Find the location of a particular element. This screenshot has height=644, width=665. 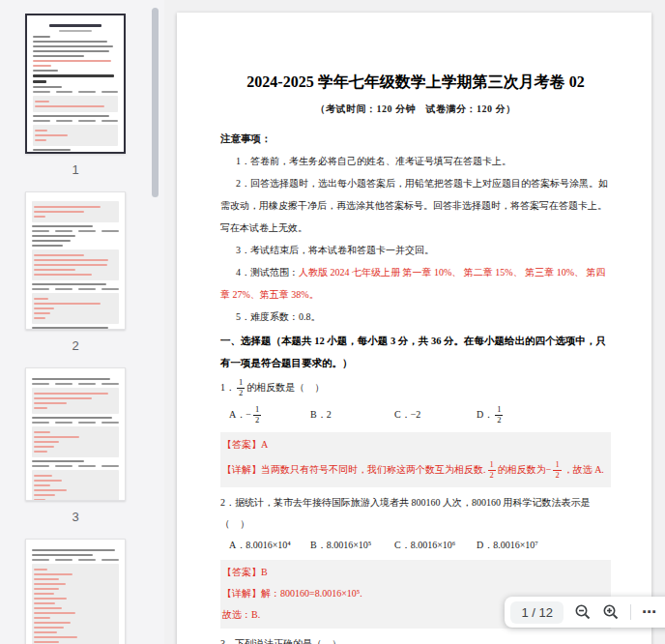

question-1-options: A．−12 B．2 C．−2 D．12 is located at coordinates (416, 415).